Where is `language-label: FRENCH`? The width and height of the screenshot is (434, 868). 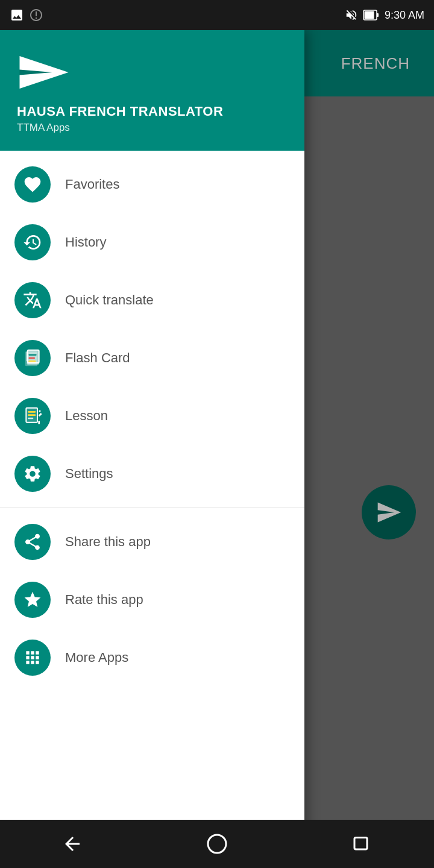 language-label: FRENCH is located at coordinates (376, 64).